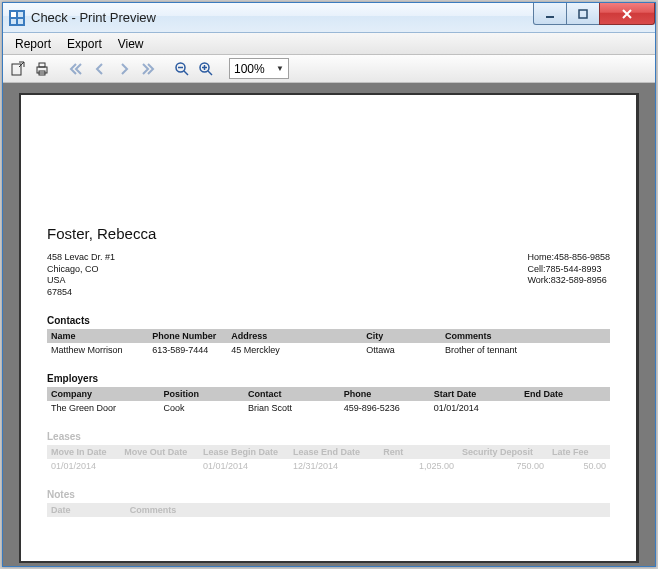 This screenshot has width=658, height=569. What do you see at coordinates (402, 336) in the screenshot?
I see `contacts-col-city: City` at bounding box center [402, 336].